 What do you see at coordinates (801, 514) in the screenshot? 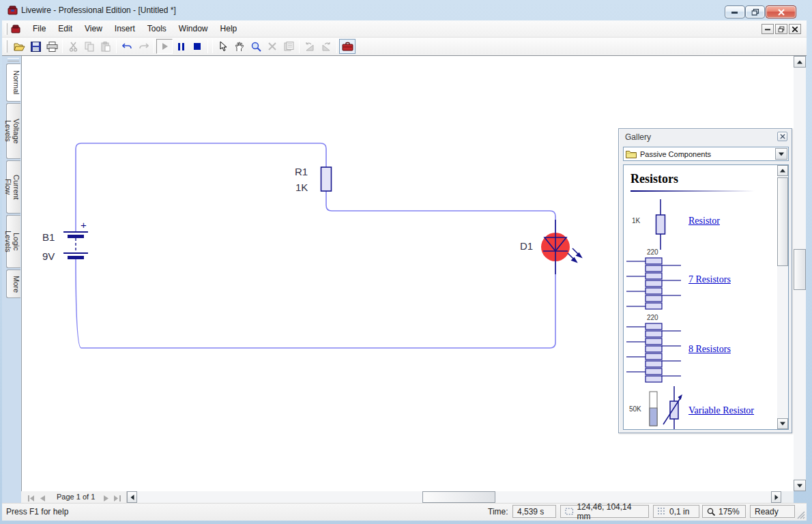
I see `resize-grip` at bounding box center [801, 514].